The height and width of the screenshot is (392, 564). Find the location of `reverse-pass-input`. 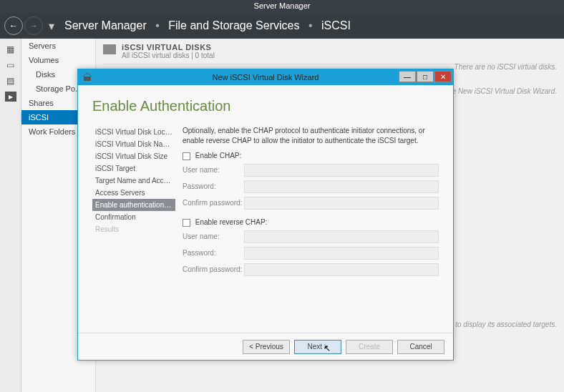

reverse-pass-input is located at coordinates (341, 253).